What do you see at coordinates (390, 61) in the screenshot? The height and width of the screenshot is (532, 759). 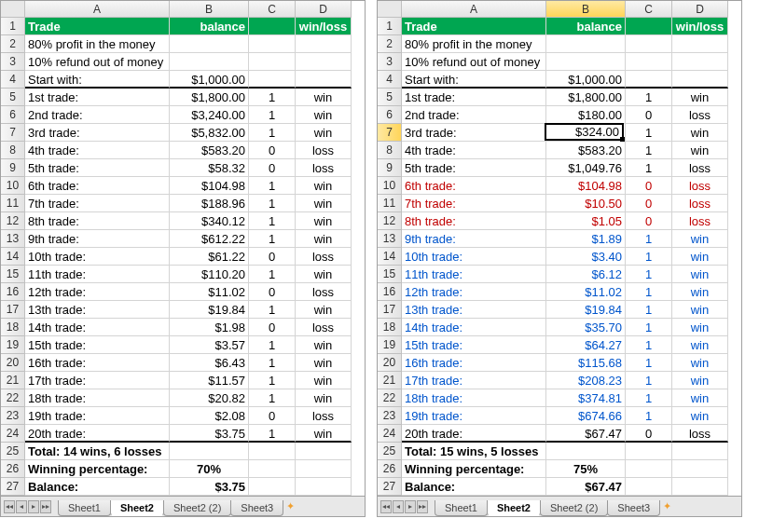 I see `row-header: 3` at bounding box center [390, 61].